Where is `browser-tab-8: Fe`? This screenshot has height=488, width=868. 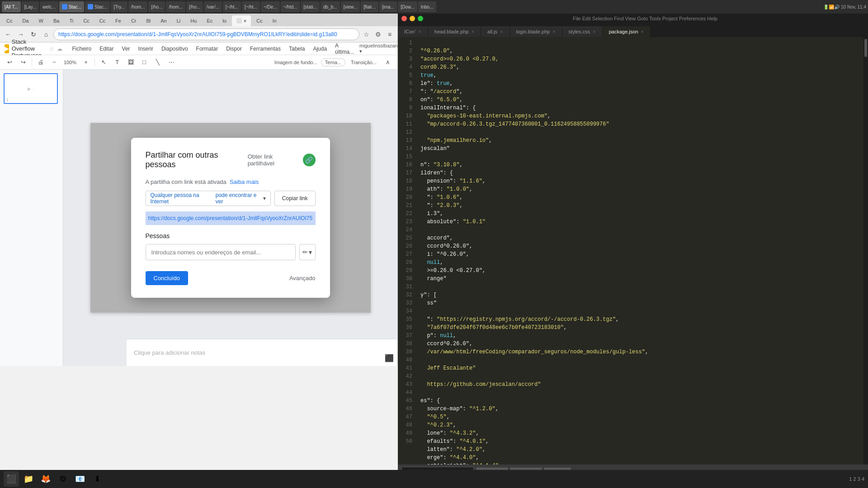 browser-tab-8: Fe is located at coordinates (118, 21).